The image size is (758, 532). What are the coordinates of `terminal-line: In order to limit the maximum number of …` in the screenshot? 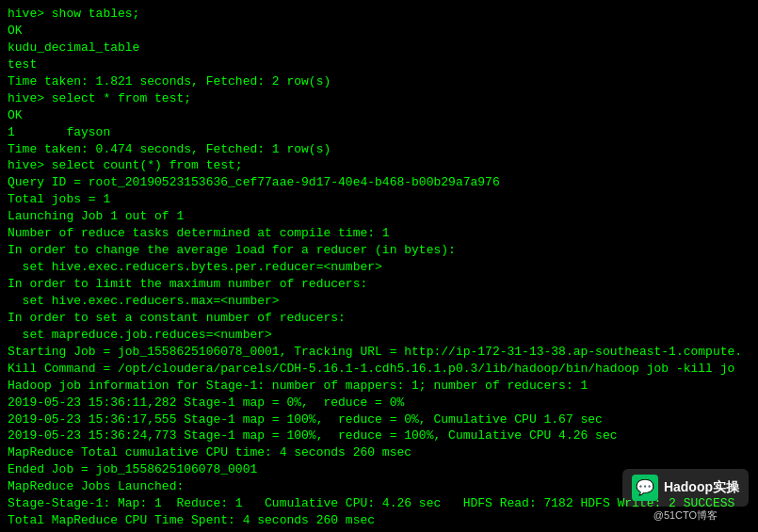 It's located at (379, 284).